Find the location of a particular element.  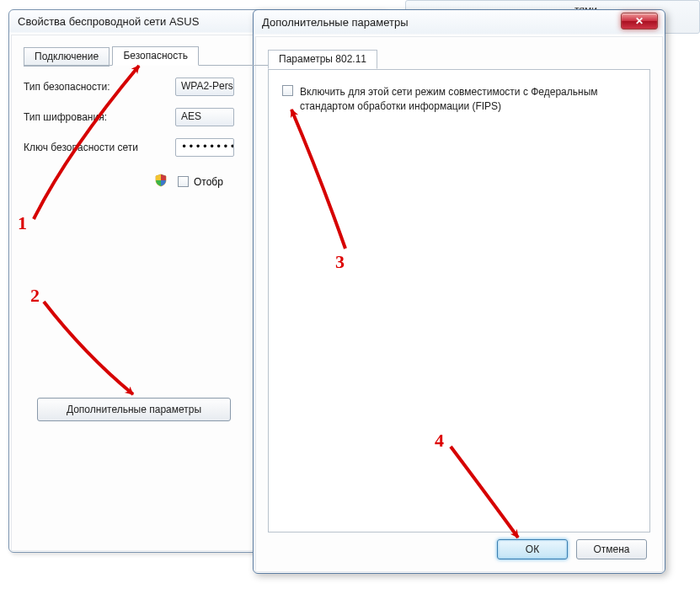

fips-row: Включить для этой сети режим совместимос… is located at coordinates (459, 99).